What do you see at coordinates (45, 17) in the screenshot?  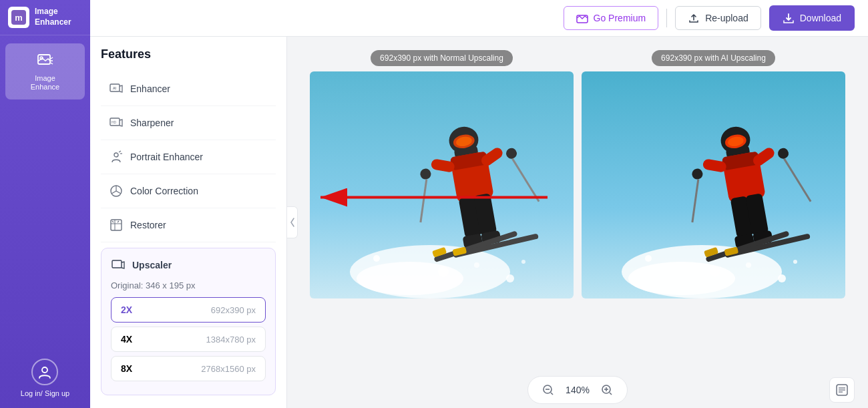 I see `logo-area: m Image Enhancer` at bounding box center [45, 17].